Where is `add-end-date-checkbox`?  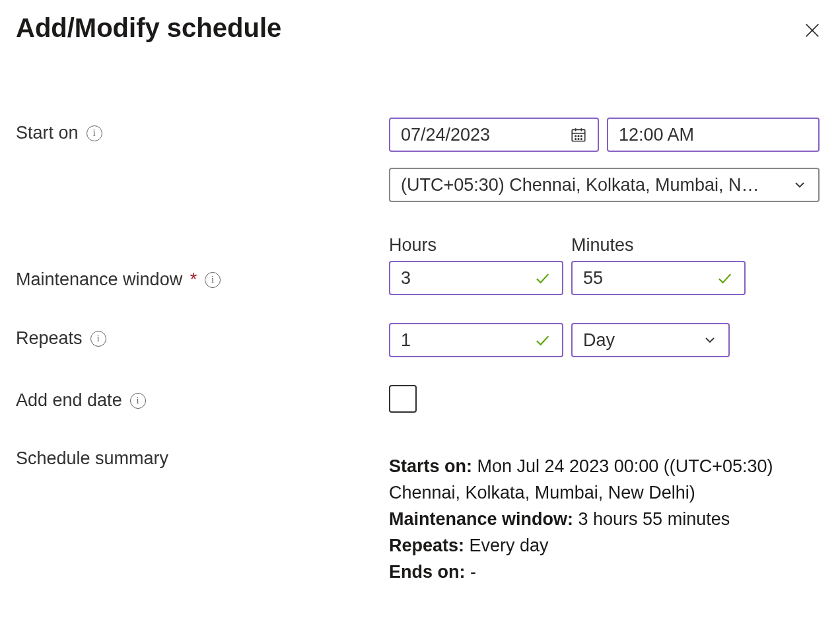 add-end-date-checkbox is located at coordinates (403, 399).